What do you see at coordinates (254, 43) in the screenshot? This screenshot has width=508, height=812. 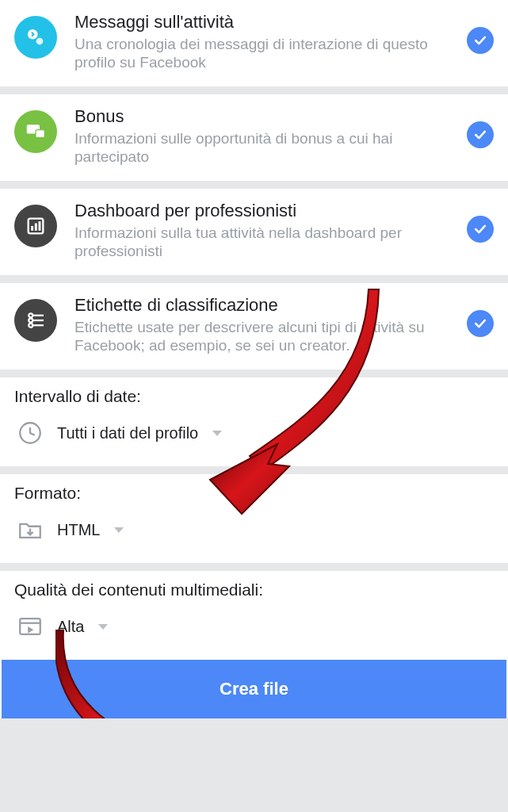 I see `checkbox-row-activity-messages: Messaggi sull'attività Una cronologia de…` at bounding box center [254, 43].